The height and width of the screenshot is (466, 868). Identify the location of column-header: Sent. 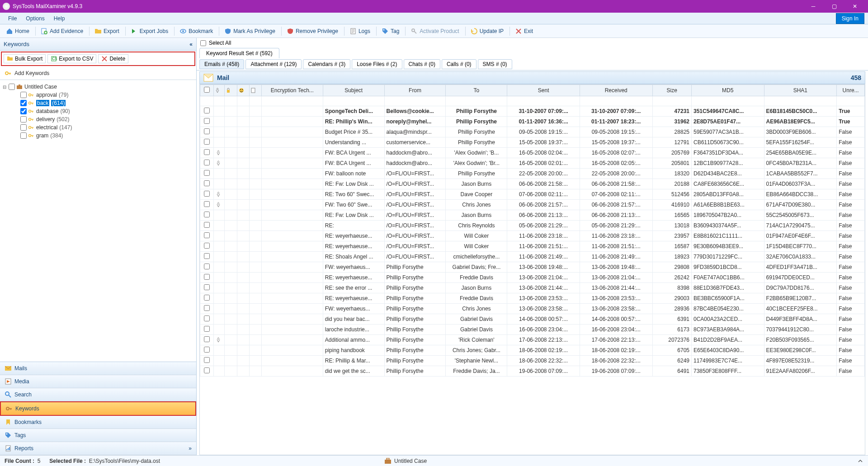
(543, 90).